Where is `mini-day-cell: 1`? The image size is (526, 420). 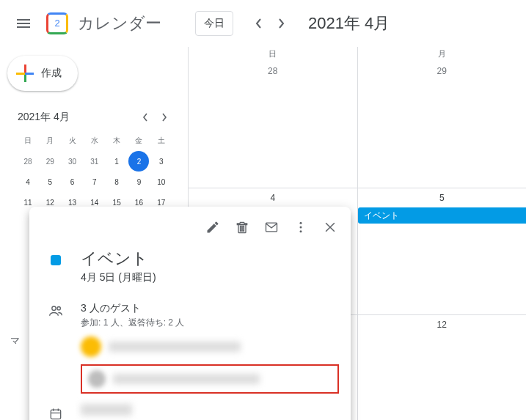
mini-day-cell: 1 is located at coordinates (117, 161).